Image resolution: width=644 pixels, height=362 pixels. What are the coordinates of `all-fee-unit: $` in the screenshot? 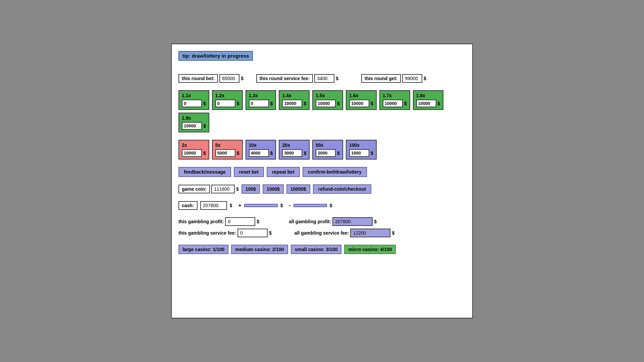 It's located at (393, 233).